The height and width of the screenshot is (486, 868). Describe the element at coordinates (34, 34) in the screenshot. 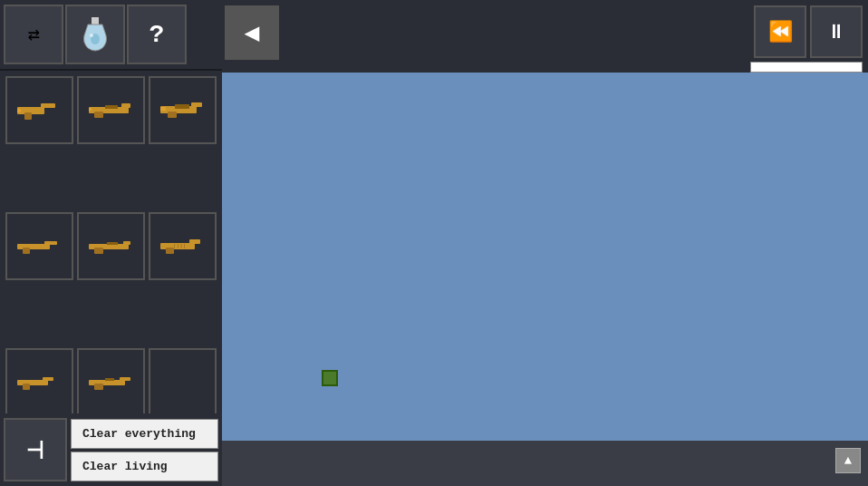

I see `swap-button: ⇄` at that location.